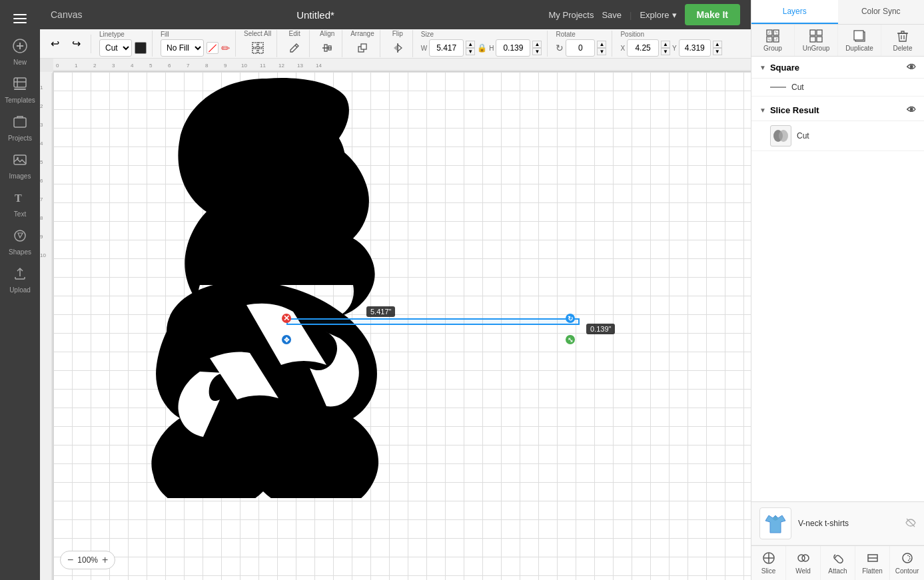  I want to click on sidebar-item-projects: Projects, so click(20, 128).